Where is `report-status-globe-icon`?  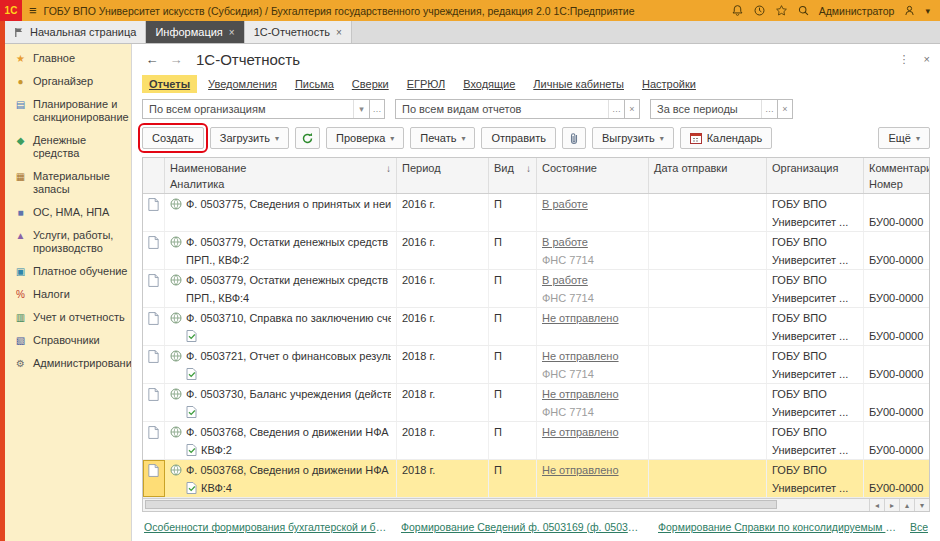 report-status-globe-icon is located at coordinates (176, 280).